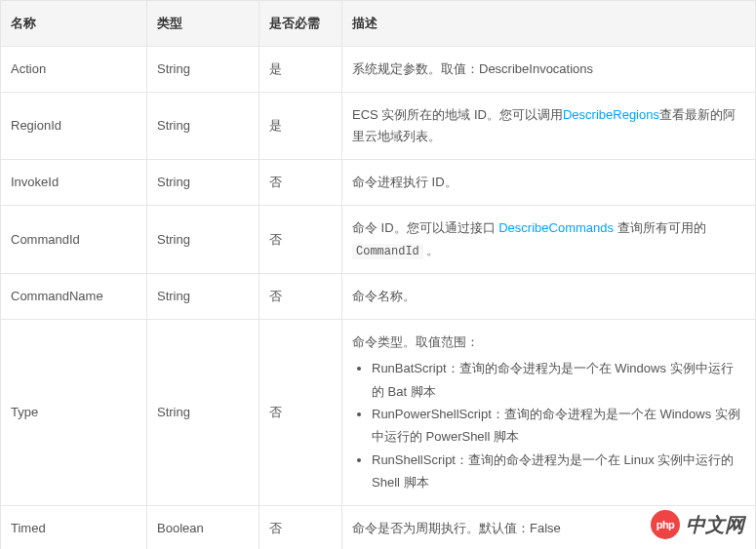 This screenshot has height=549, width=756. I want to click on th-required: 是否必需, so click(300, 23).